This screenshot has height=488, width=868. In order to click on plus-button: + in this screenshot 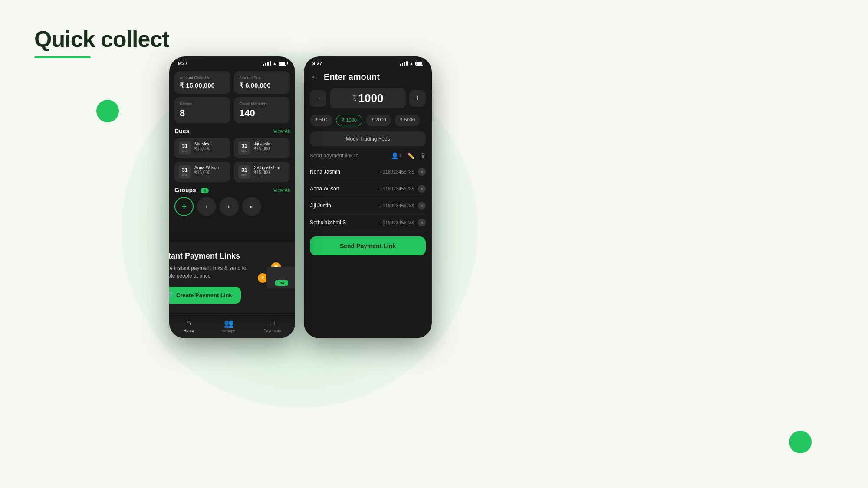, I will do `click(418, 98)`.